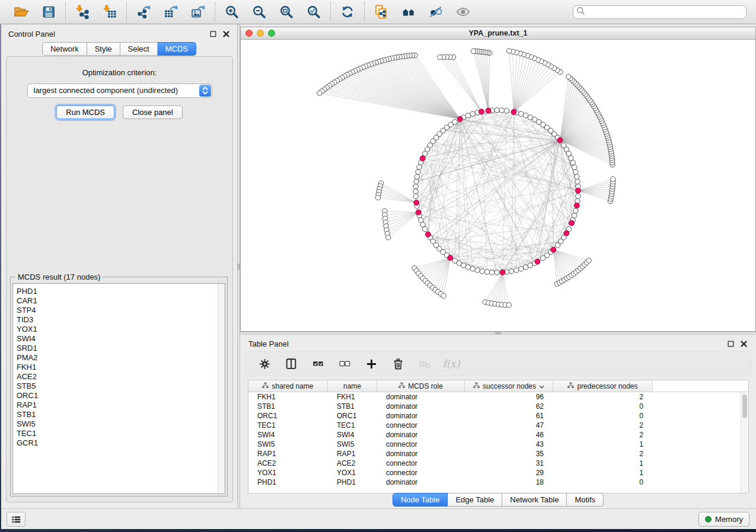 This screenshot has width=756, height=532. I want to click on tab-network-table: Network Table, so click(535, 500).